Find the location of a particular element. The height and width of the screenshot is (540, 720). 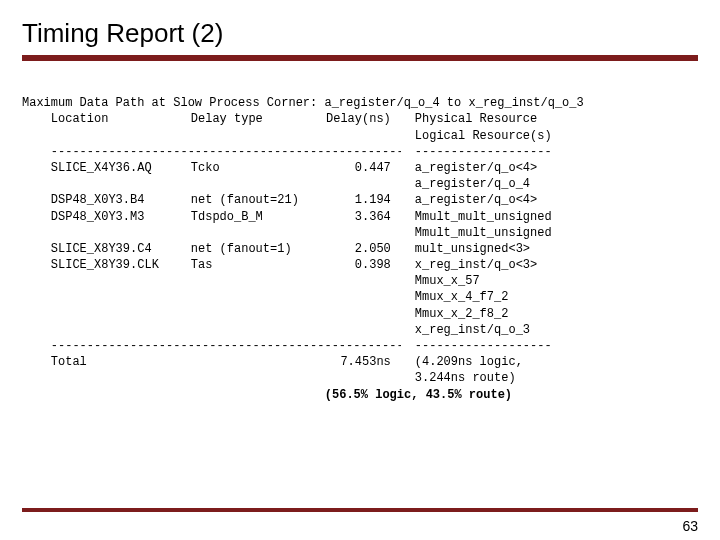

title-rule is located at coordinates (360, 58).